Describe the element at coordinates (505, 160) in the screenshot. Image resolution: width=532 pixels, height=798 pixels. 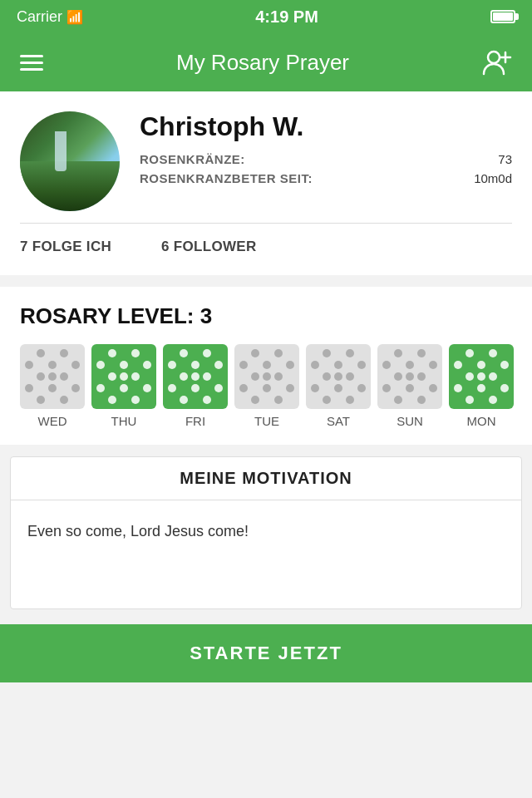
I see `rosenkraenze-value: 73` at that location.